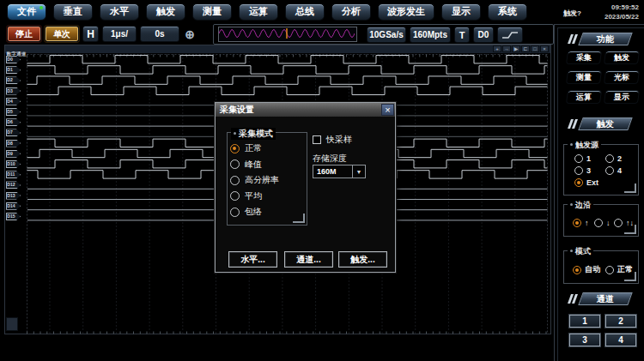 The image size is (644, 361). What do you see at coordinates (535, 49) in the screenshot?
I see `window-maximize-icon: □` at bounding box center [535, 49].